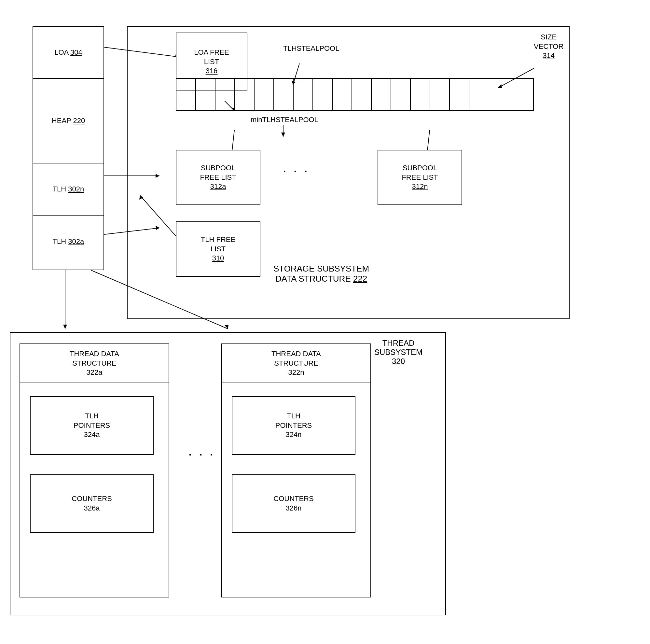  What do you see at coordinates (296, 470) in the screenshot?
I see `thread-data-n-box: THREAD DATASTRUCTURE 322n TLHPOINTERS 32…` at bounding box center [296, 470].